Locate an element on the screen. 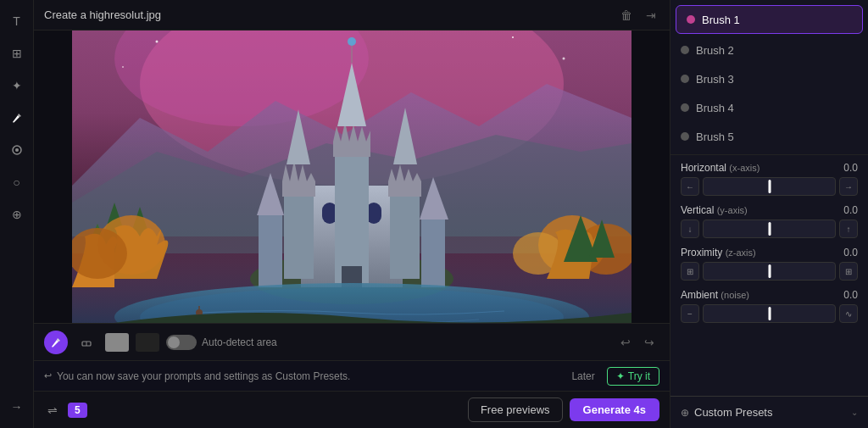 Image resolution: width=868 pixels, height=428 pixels. slider-label: Proximity (z-axis) is located at coordinates (719, 253).